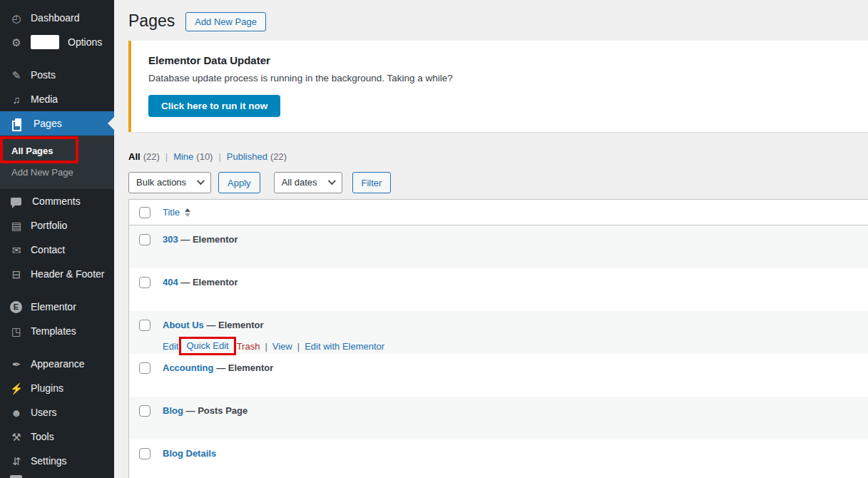 The height and width of the screenshot is (478, 868). Describe the element at coordinates (498, 183) in the screenshot. I see `bulk-actions-bar: Bulk actions Apply All dates Filter` at that location.